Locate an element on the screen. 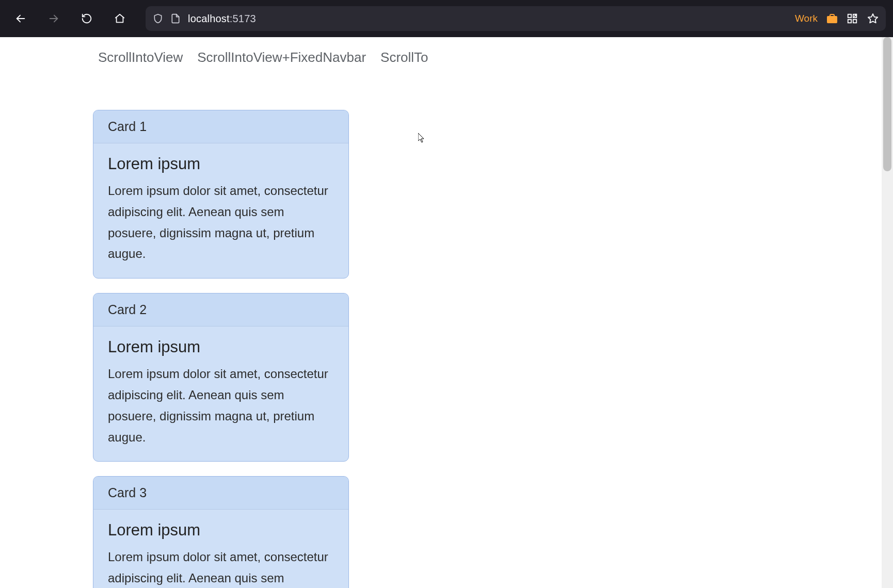 This screenshot has width=893, height=588. back-button is located at coordinates (21, 19).